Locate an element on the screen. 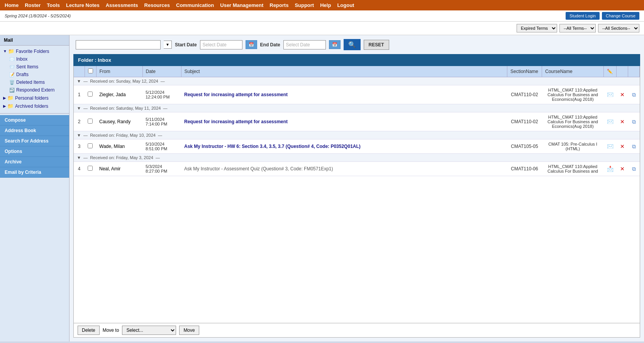 The width and height of the screenshot is (644, 343). sidebar-item-inbox: ✉️ Inbox is located at coordinates (35, 59).